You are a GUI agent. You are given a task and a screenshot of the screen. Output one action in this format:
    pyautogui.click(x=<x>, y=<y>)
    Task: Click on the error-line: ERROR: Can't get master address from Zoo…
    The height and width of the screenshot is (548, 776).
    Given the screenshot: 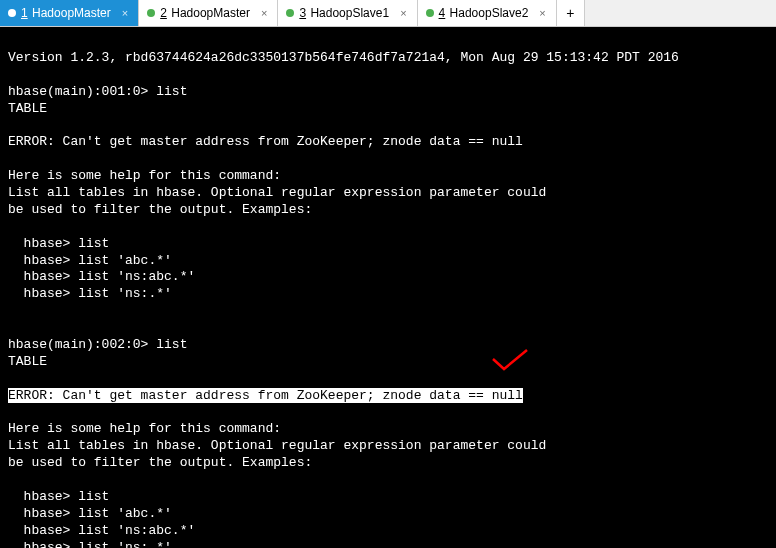 What is the action you would take?
    pyautogui.click(x=266, y=142)
    